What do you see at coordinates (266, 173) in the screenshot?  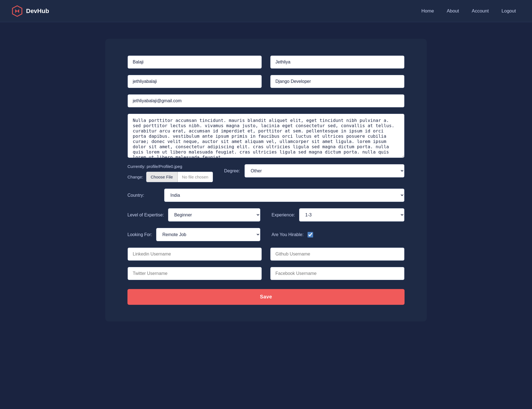 I see `file-degree-section: Currently: profile/Profile0.jpeg Change:…` at bounding box center [266, 173].